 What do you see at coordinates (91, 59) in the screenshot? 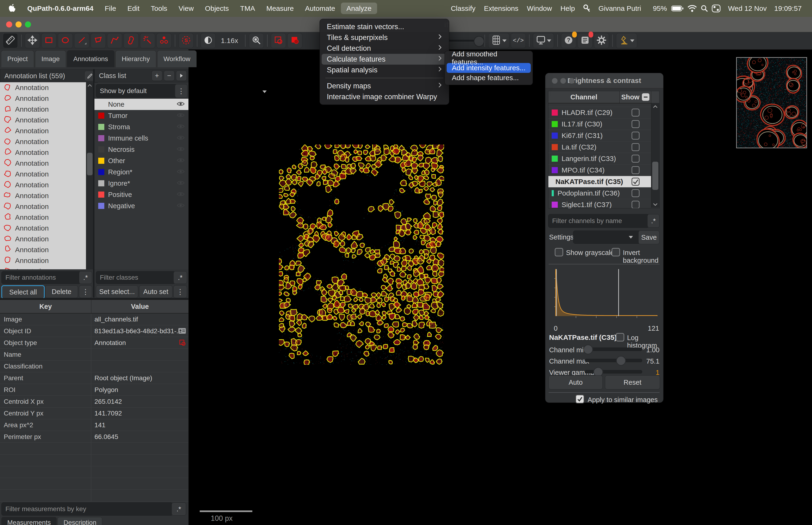
I see `tab-annotations: Annotations` at bounding box center [91, 59].